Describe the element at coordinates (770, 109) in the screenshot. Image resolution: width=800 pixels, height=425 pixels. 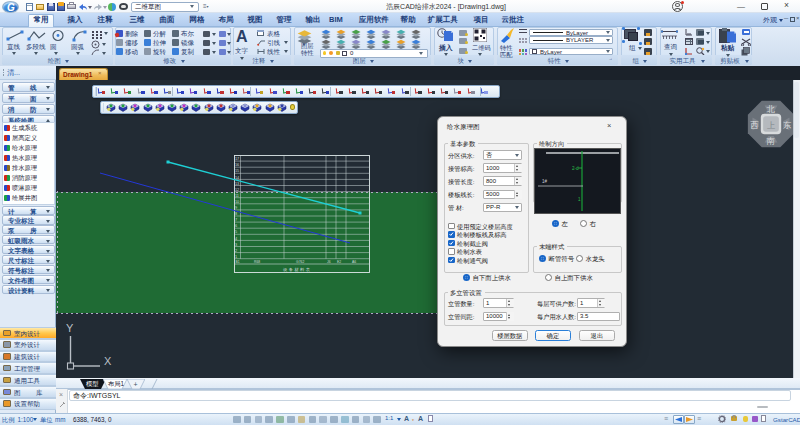
I see `svg-text: 北` at that location.